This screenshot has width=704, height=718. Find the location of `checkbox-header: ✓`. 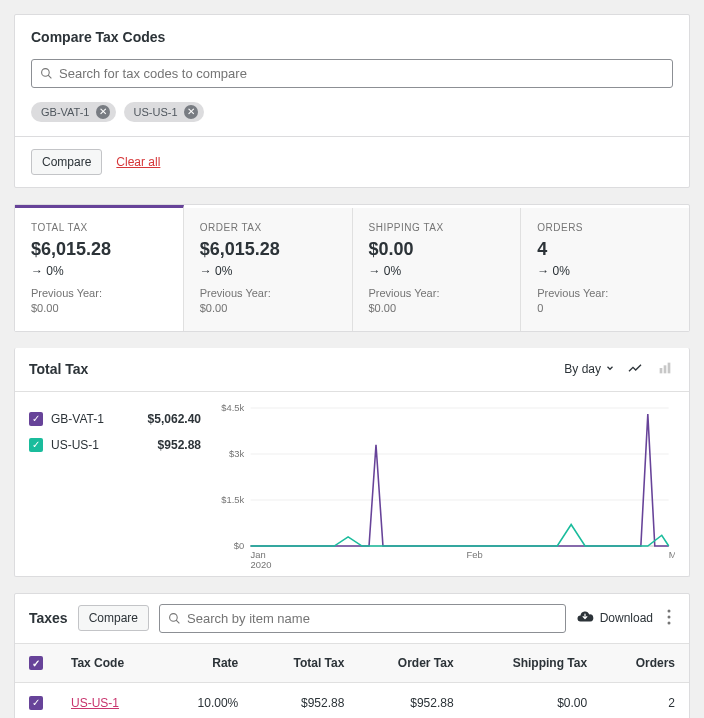

checkbox-header: ✓ is located at coordinates (36, 664).